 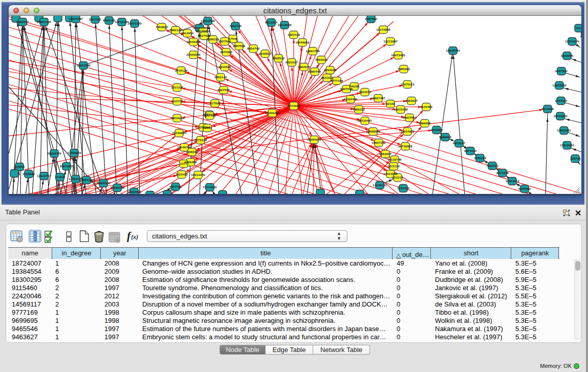 What do you see at coordinates (390, 103) in the screenshot?
I see `svg-text: 62160` at bounding box center [390, 103].